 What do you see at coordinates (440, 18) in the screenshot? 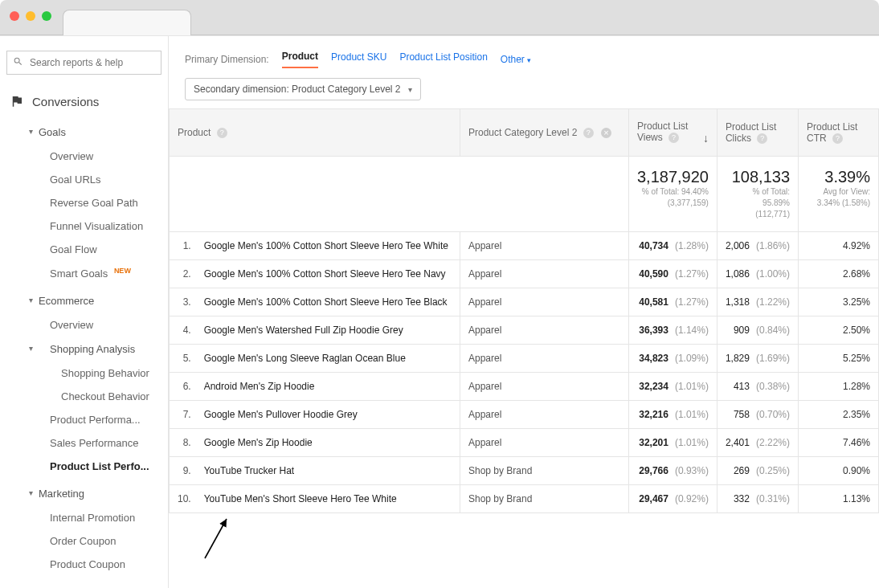
I see `browser-chrome` at bounding box center [440, 18].